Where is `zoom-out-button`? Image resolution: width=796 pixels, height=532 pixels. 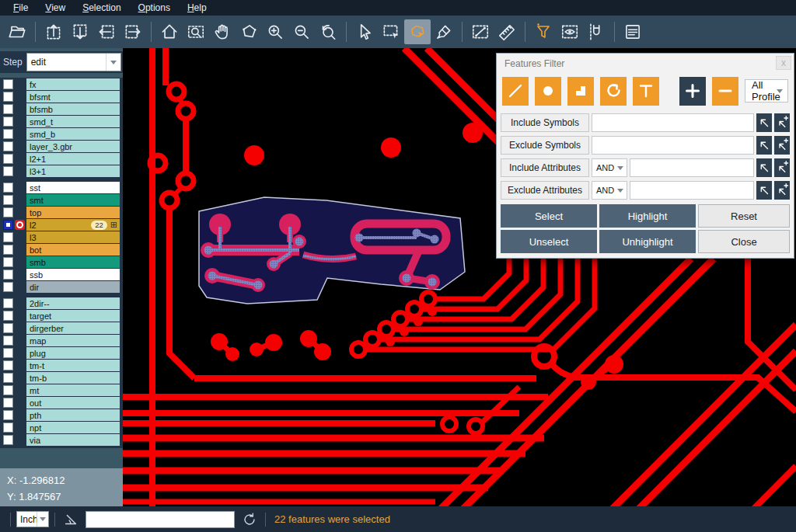 zoom-out-button is located at coordinates (302, 32).